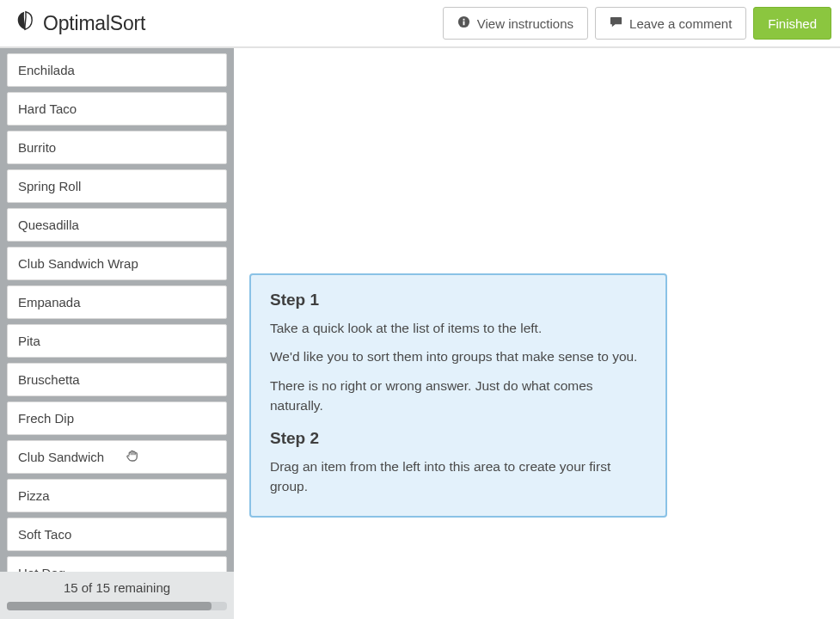 The height and width of the screenshot is (619, 840). What do you see at coordinates (117, 108) in the screenshot?
I see `card-hard-taco: Hard Taco` at bounding box center [117, 108].